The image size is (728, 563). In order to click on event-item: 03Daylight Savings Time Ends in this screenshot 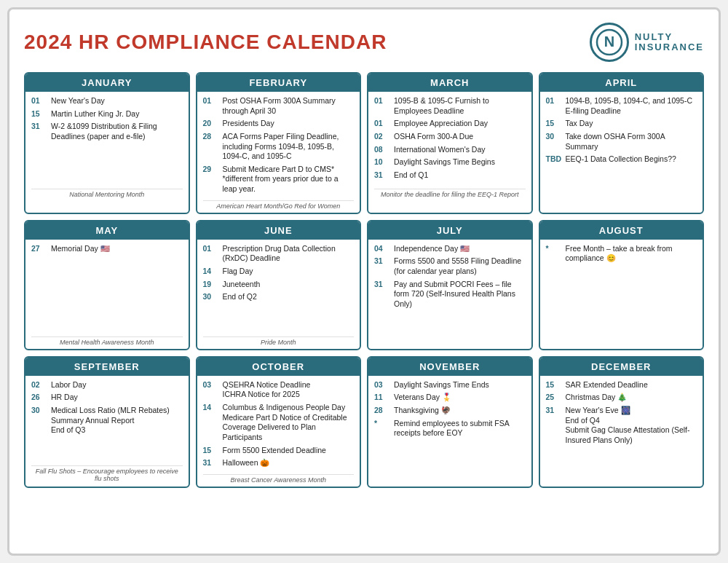, I will do `click(450, 385)`.